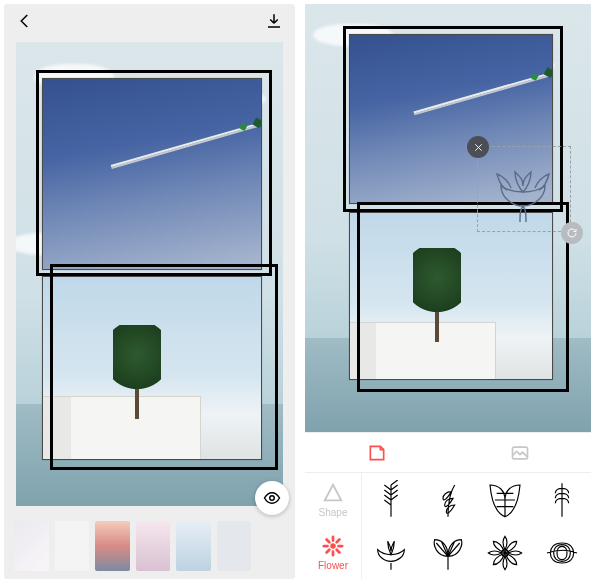 The image size is (600, 585). What do you see at coordinates (476, 526) in the screenshot?
I see `sticker-grid` at bounding box center [476, 526].